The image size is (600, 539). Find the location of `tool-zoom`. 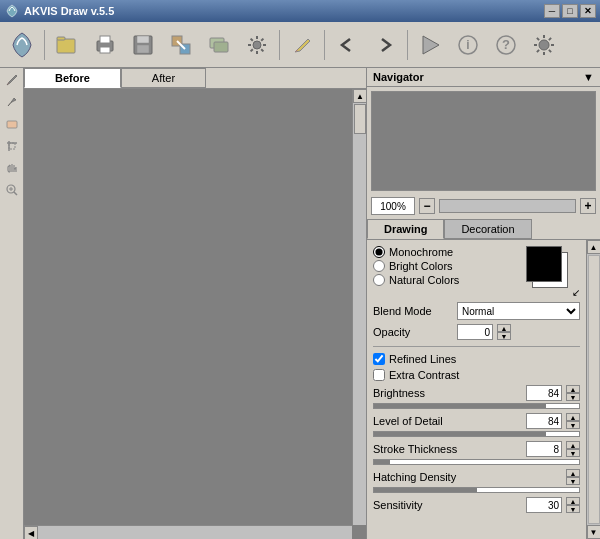

tool-zoom is located at coordinates (12, 190).